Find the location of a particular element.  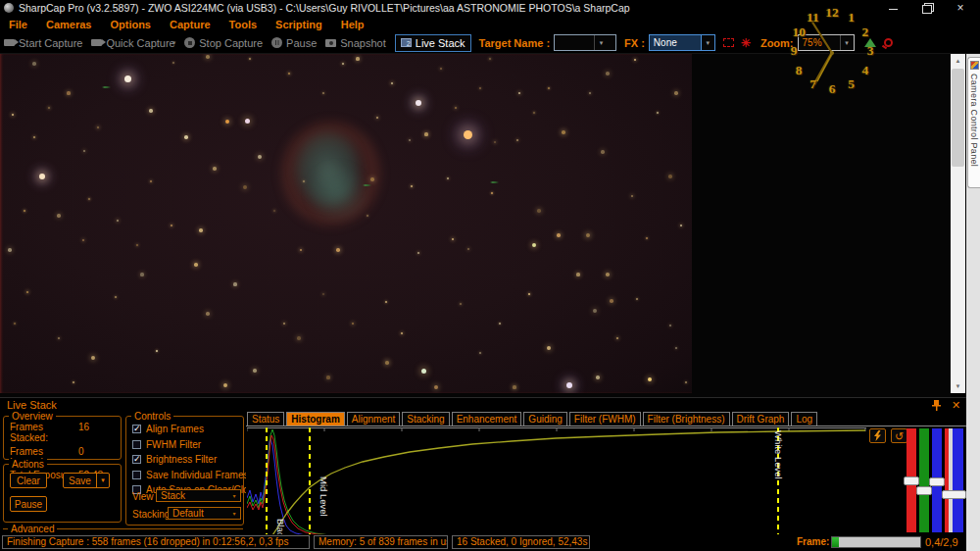

scroll-down-icon: ▼ is located at coordinates (958, 386).